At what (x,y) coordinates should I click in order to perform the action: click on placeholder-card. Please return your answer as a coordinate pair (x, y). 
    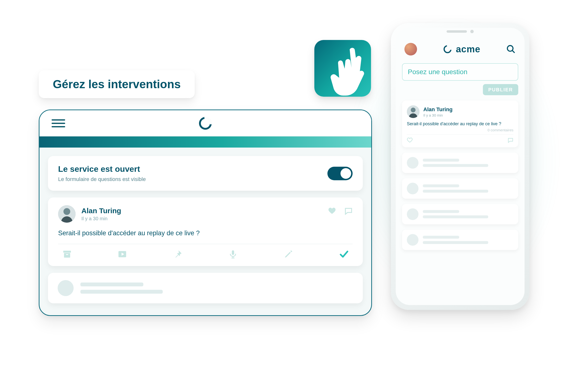
    Looking at the image, I should click on (206, 288).